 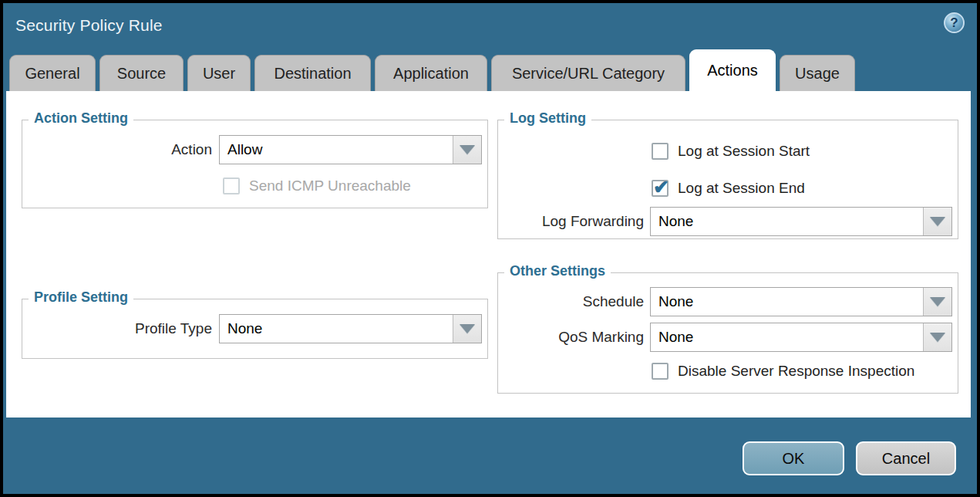 I want to click on action-dropdown: Allow, so click(x=350, y=150).